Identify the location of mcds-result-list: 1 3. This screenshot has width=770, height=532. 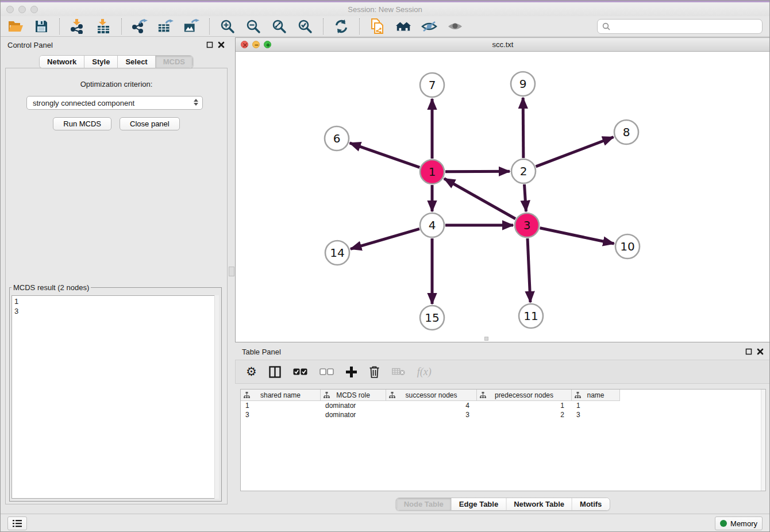
(115, 397).